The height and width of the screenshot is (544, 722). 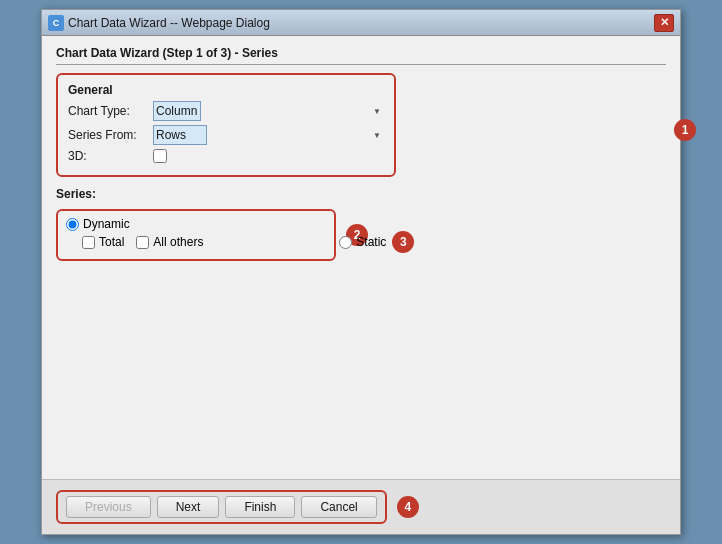 I want to click on static-row: Static 3, so click(x=376, y=242).